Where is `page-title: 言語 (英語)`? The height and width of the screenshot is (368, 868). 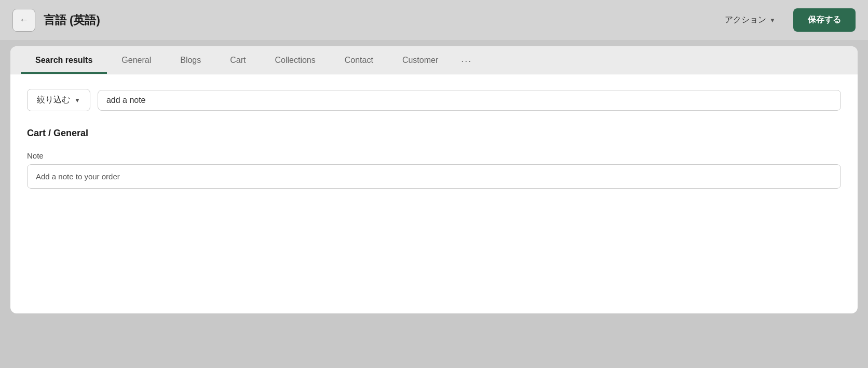
page-title: 言語 (英語) is located at coordinates (375, 20).